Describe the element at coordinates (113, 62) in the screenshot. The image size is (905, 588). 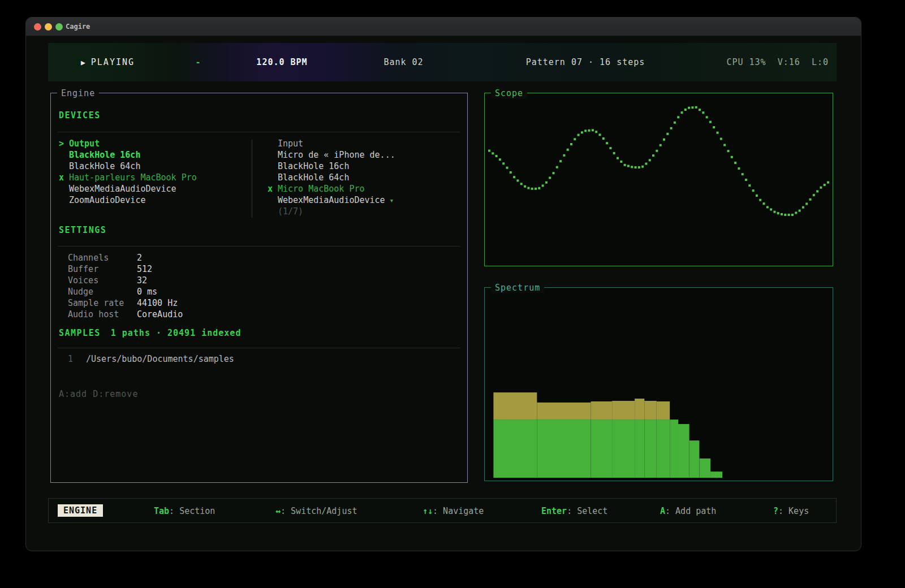
I see `transport-label: PLAYING` at that location.